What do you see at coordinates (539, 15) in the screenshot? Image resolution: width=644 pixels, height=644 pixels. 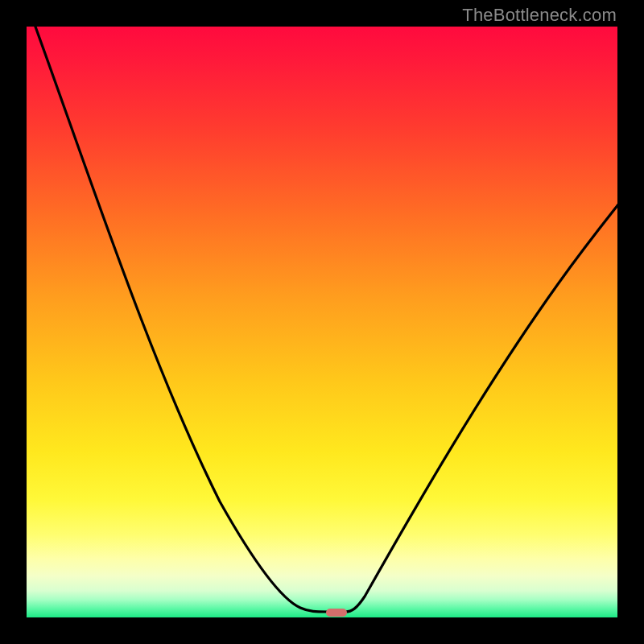 I see `watermark-text: TheBottleneck.com` at bounding box center [539, 15].